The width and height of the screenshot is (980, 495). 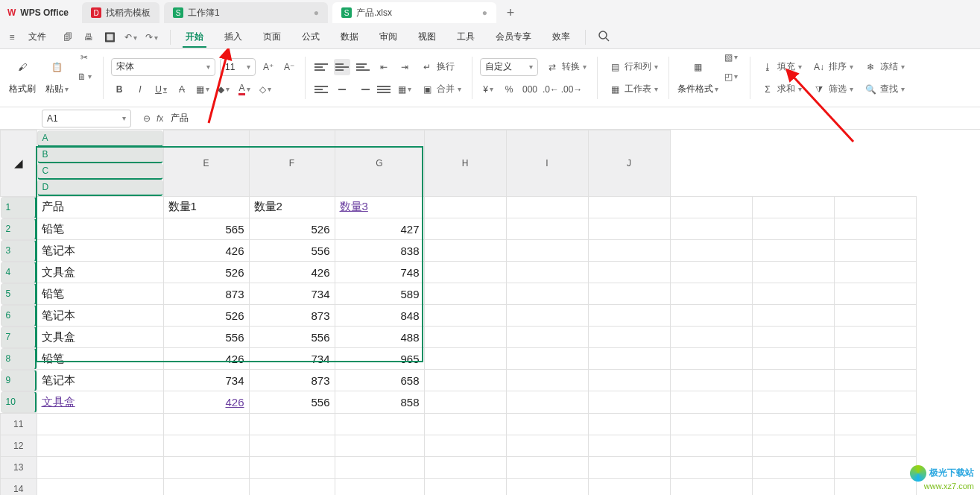 What do you see at coordinates (379, 250) in the screenshot?
I see `cell: 838` at bounding box center [379, 250].